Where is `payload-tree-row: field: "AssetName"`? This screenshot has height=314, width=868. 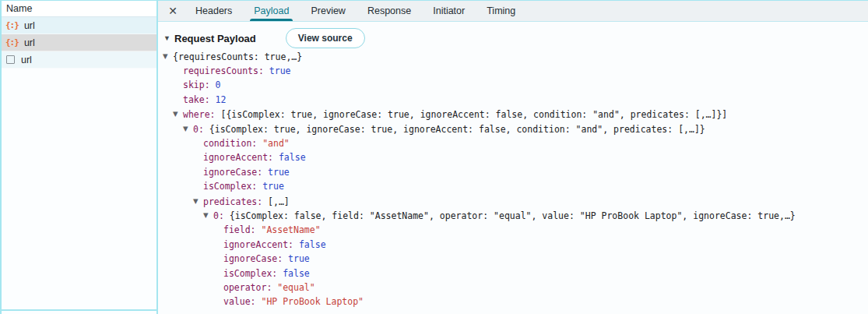
payload-tree-row: field: "AssetName" is located at coordinates (513, 230).